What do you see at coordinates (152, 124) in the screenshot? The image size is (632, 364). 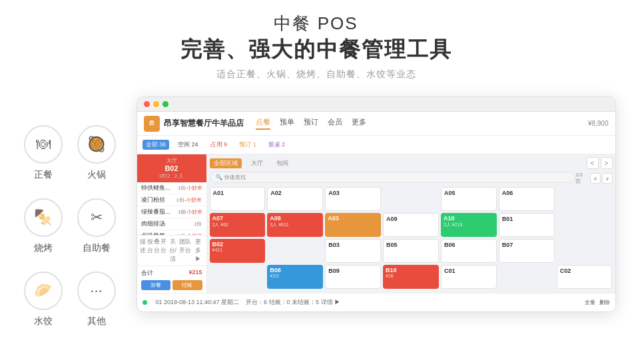 I see `pos-logo: 昂` at bounding box center [152, 124].